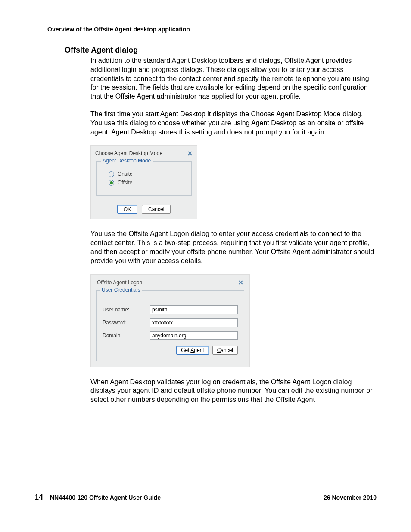 This screenshot has height=532, width=411. What do you see at coordinates (127, 161) in the screenshot?
I see `group-legend: Agent Desktop Mode` at bounding box center [127, 161].